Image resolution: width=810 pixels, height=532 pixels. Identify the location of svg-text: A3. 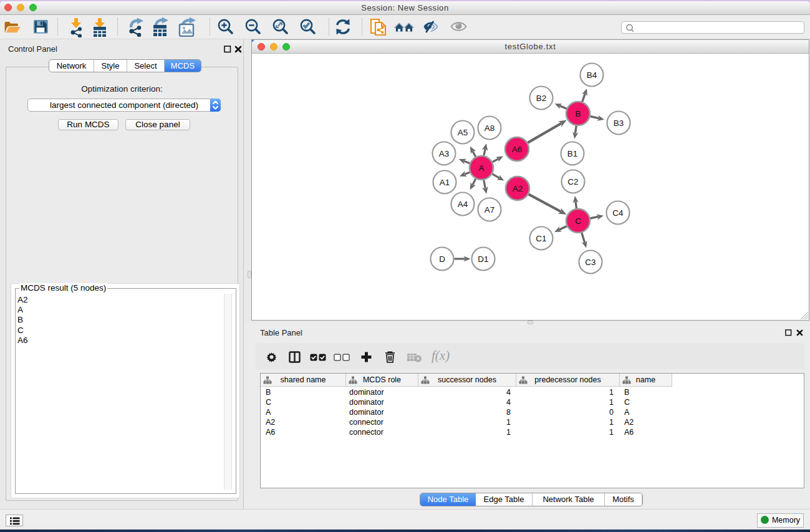
(444, 153).